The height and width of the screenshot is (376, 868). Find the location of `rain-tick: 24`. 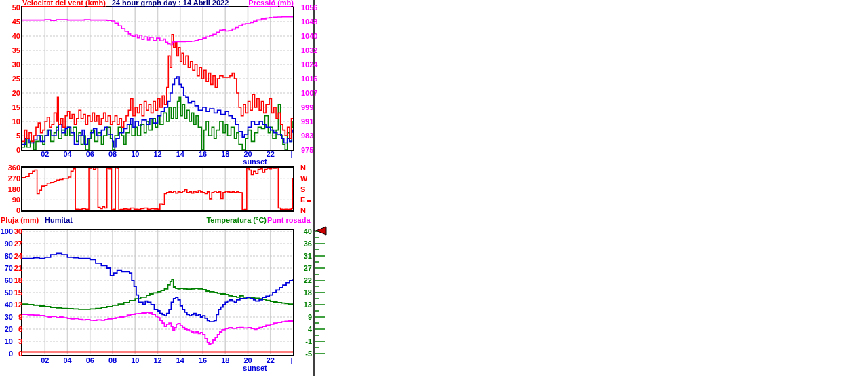

rain-tick: 24 is located at coordinates (11, 257).